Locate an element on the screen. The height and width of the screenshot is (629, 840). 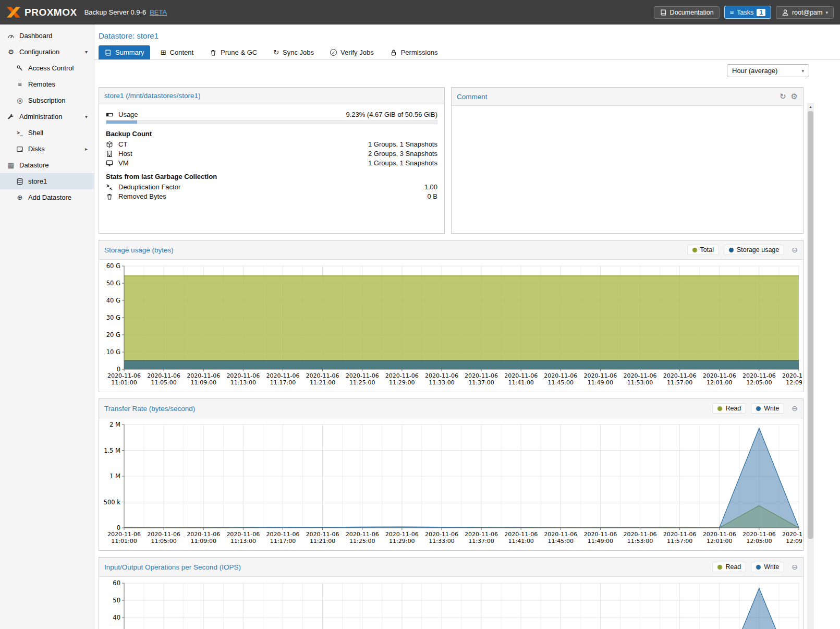
tab-content: ⊞Content is located at coordinates (177, 52).